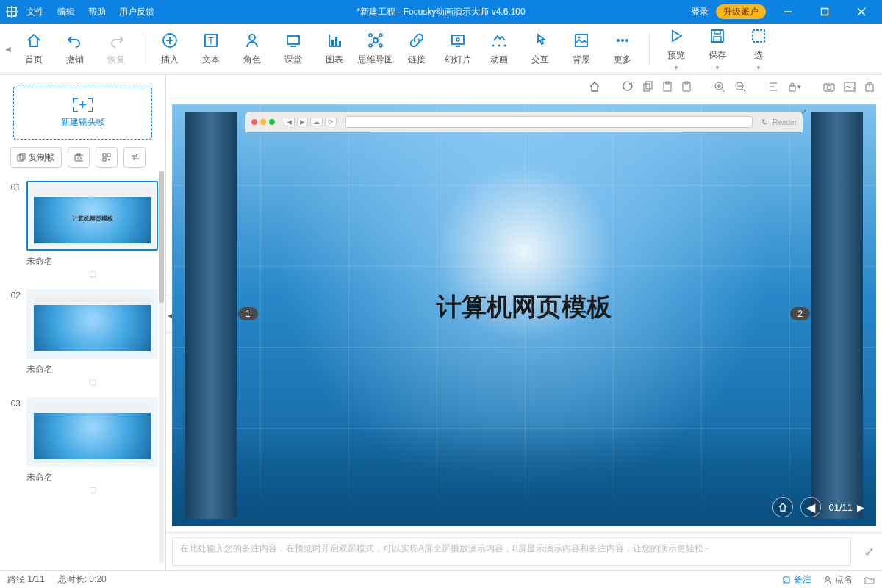 This screenshot has width=882, height=588. Describe the element at coordinates (850, 87) in the screenshot. I see `screenshot-icon` at that location.